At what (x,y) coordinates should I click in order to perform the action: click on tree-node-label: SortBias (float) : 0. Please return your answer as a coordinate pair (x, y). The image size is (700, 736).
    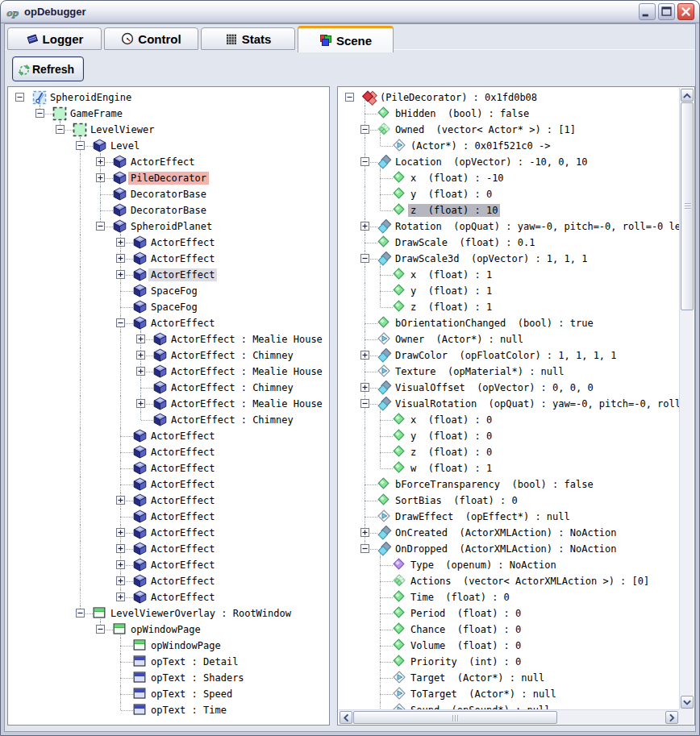
    Looking at the image, I should click on (456, 501).